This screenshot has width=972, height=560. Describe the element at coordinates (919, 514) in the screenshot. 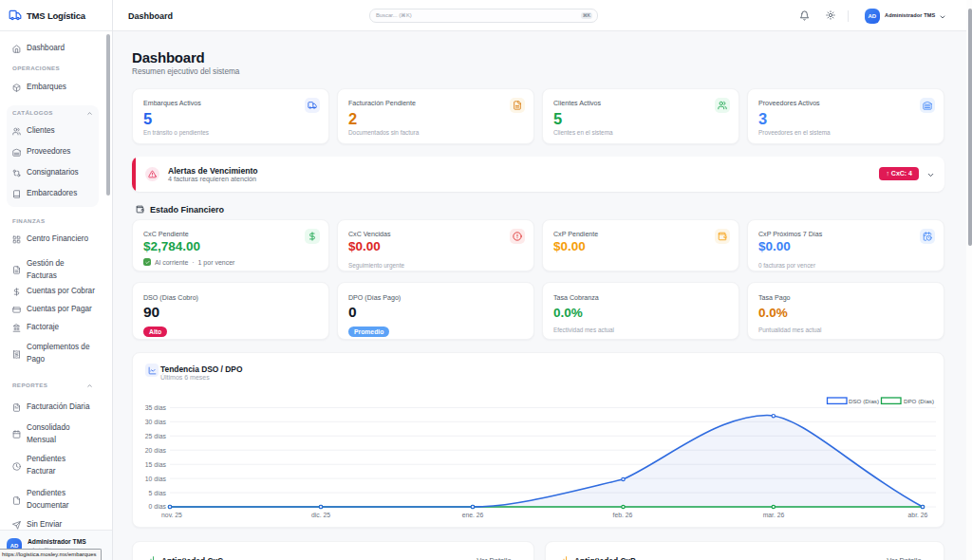

I see `svg-text: abr. 26` at that location.